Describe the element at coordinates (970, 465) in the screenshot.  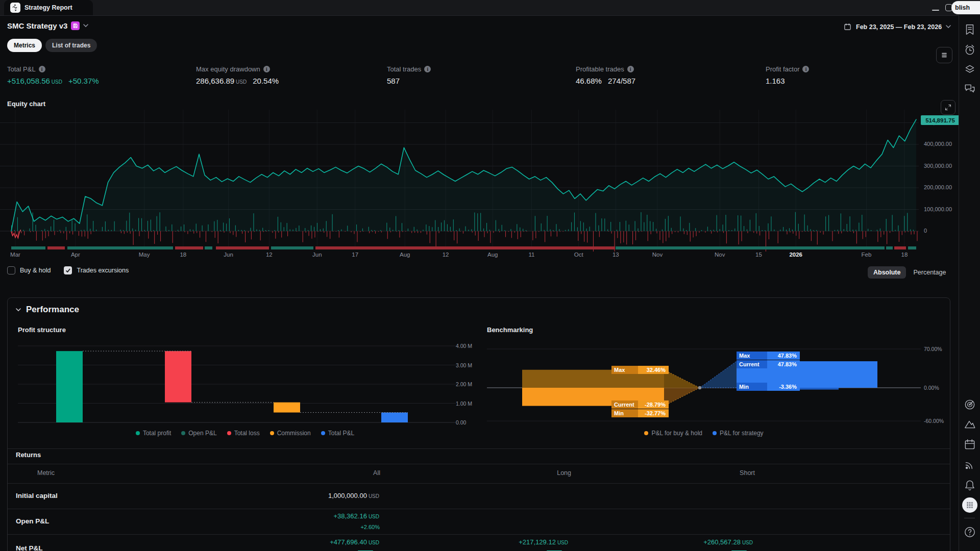
I see `sidebar-feed-icon` at that location.